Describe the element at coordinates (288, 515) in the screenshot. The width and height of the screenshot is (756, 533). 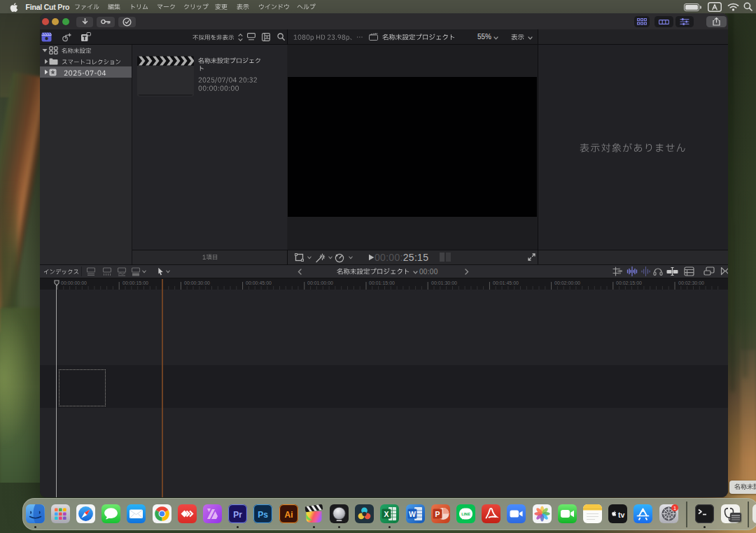
I see `svg-text: Ai` at that location.